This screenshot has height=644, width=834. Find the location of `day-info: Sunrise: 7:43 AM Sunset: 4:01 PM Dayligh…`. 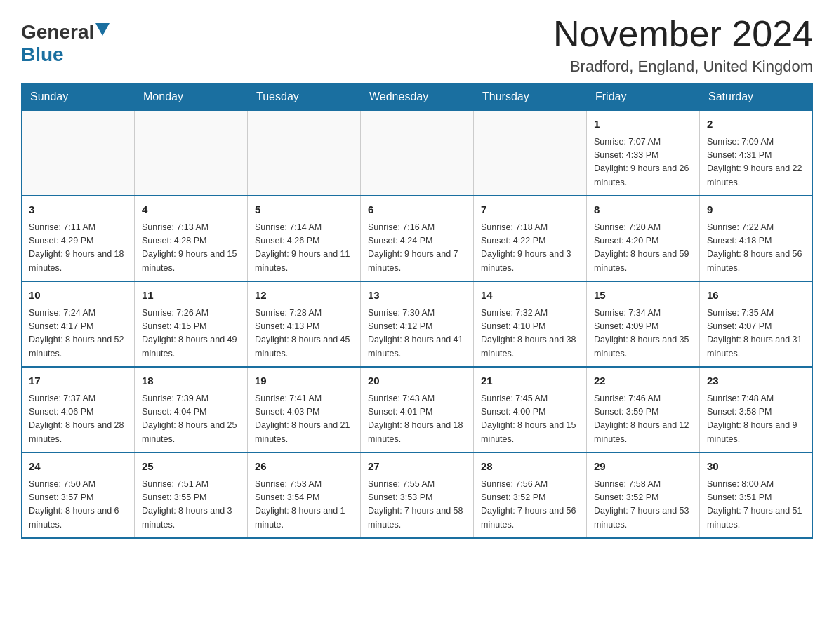

day-info: Sunrise: 7:43 AM Sunset: 4:01 PM Dayligh… is located at coordinates (417, 420).